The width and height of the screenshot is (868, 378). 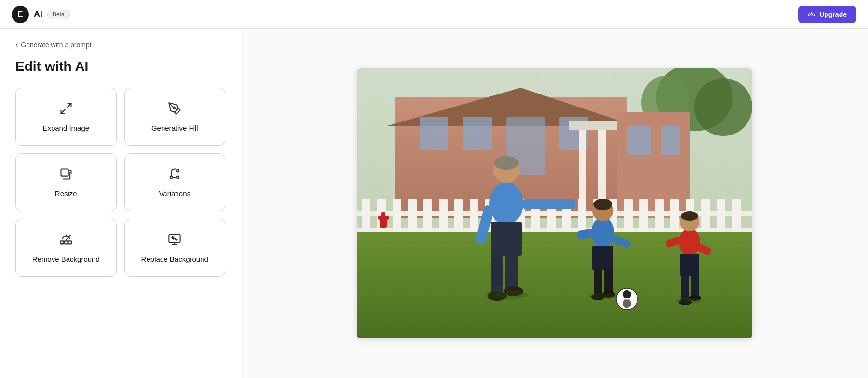 I want to click on variations-label: Variations, so click(x=175, y=194).